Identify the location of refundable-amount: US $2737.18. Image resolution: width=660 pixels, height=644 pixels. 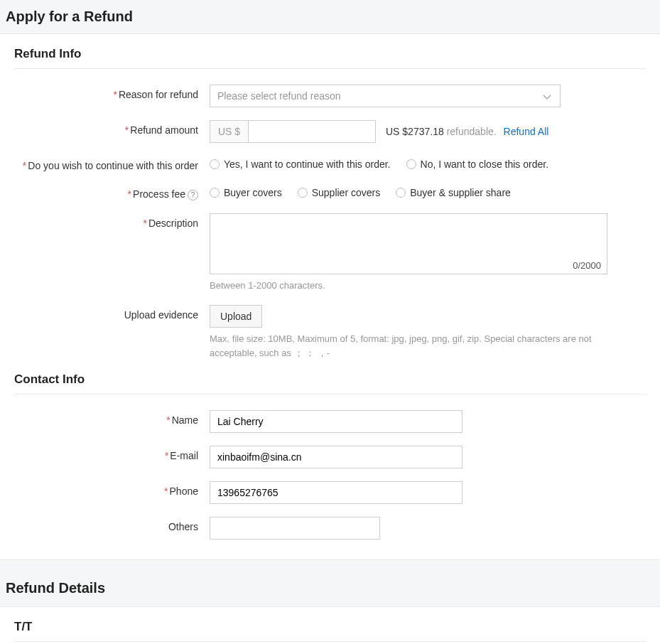
(415, 132).